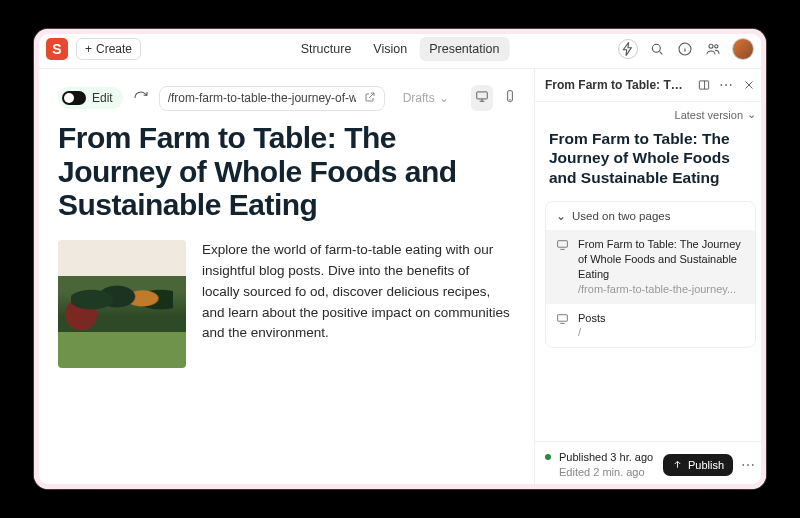 This screenshot has width=800, height=518. I want to click on app-logo: S, so click(57, 49).